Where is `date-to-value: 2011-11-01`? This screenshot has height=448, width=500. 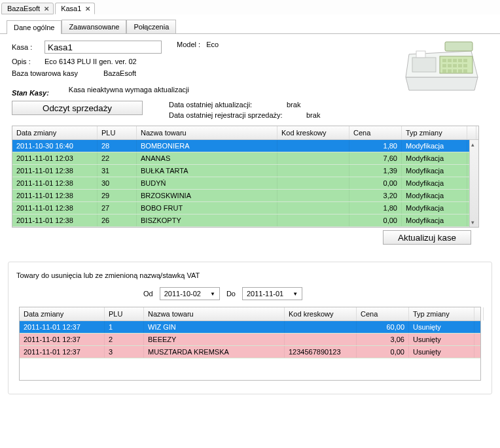
date-to-value: 2011-11-01 is located at coordinates (265, 294).